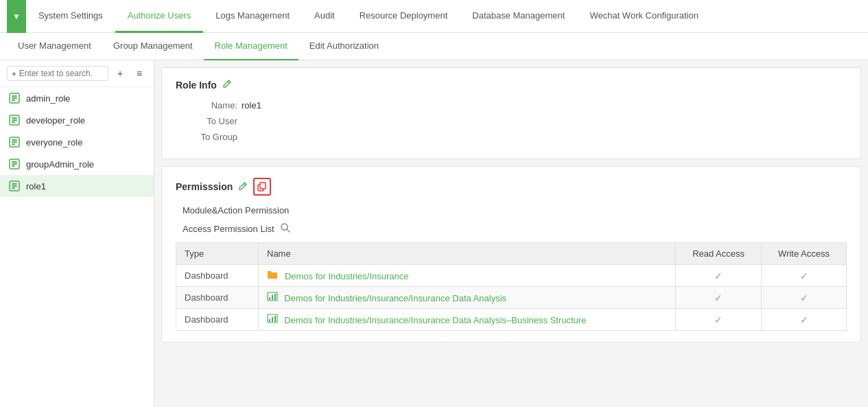 The image size is (868, 407). Describe the element at coordinates (227, 85) in the screenshot. I see `role-info-edit-icon` at that location.